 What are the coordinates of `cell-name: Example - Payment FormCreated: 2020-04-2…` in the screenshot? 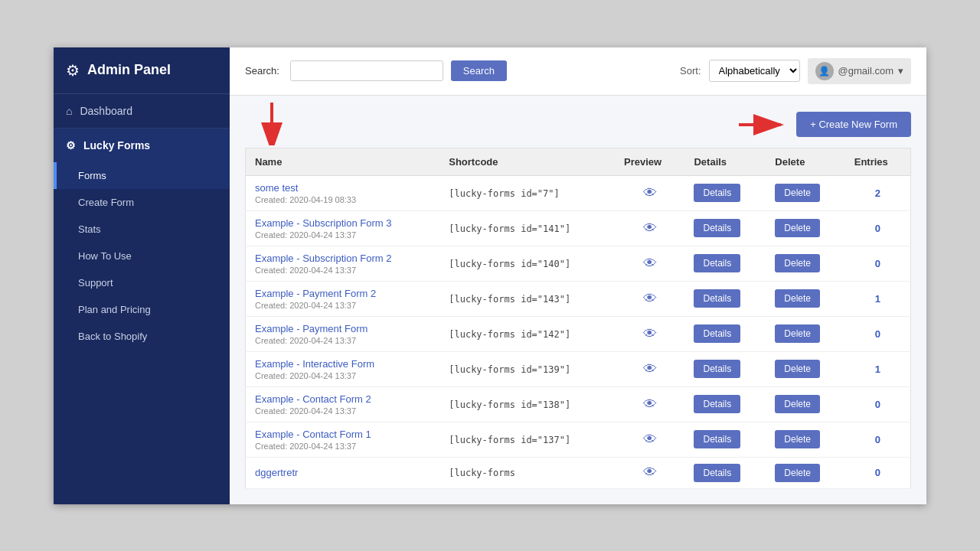 It's located at (343, 334).